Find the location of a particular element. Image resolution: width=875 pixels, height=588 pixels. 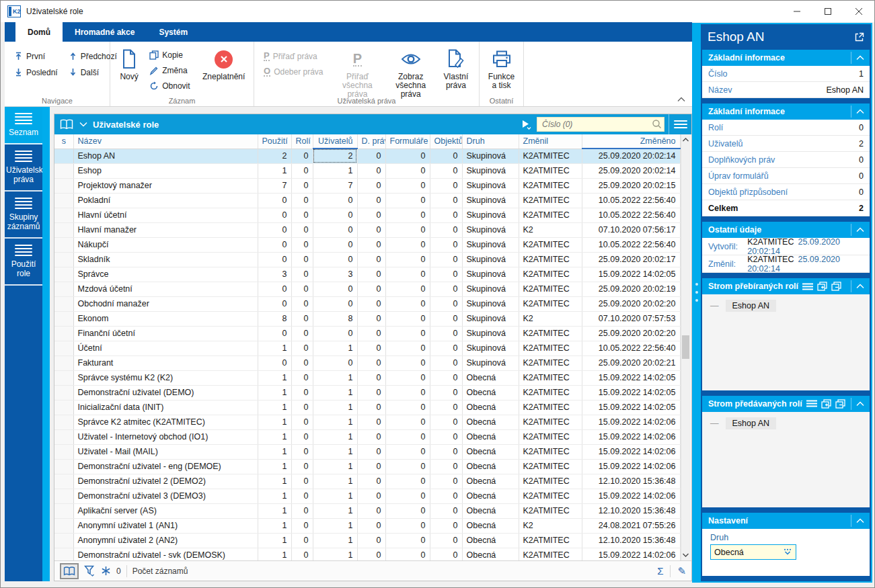

new-button: Nový is located at coordinates (129, 63).